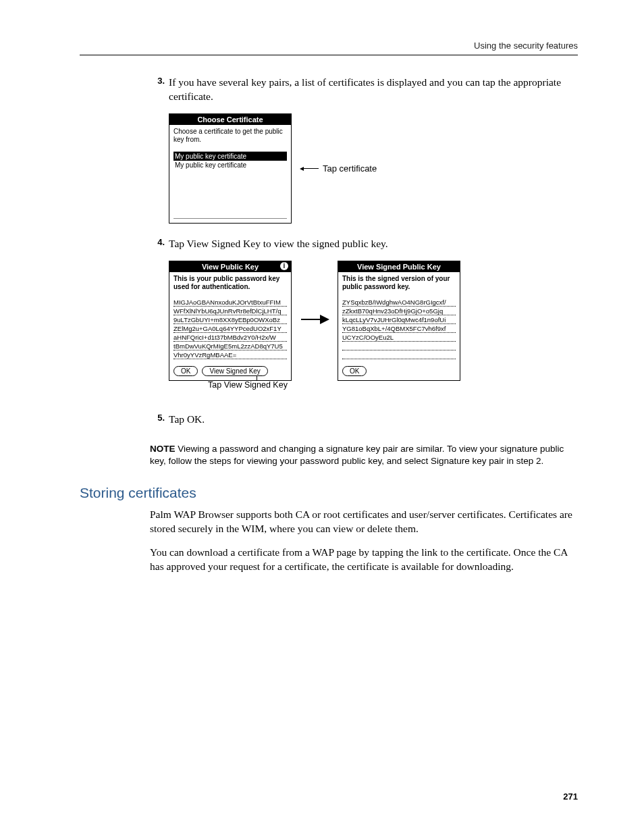 The image size is (644, 834). I want to click on step-5: 5. Tap OK., so click(364, 420).